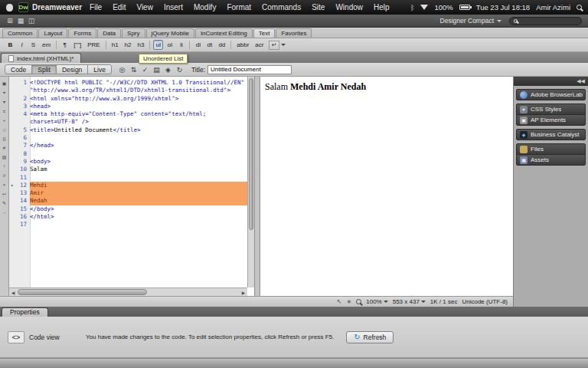  Describe the element at coordinates (551, 159) in the screenshot. I see `panel-assets: Assets` at that location.